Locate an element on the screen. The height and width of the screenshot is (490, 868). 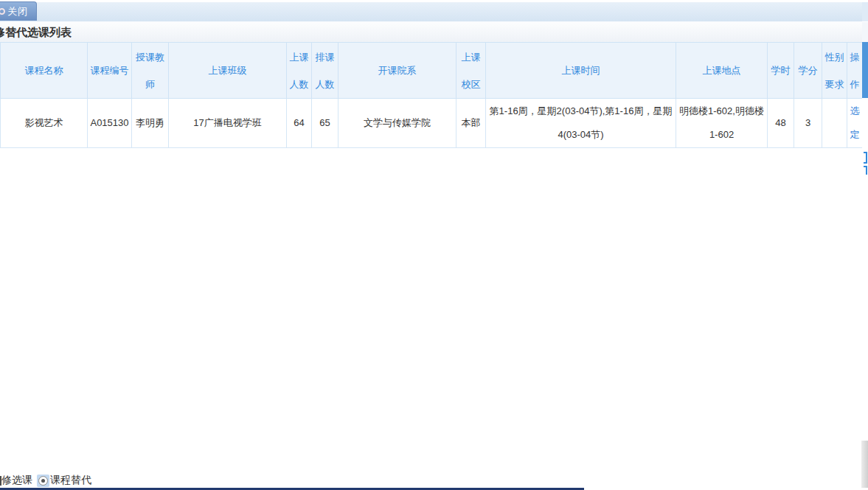
course-mode-options: 修选课 课程替代 is located at coordinates (221, 480).